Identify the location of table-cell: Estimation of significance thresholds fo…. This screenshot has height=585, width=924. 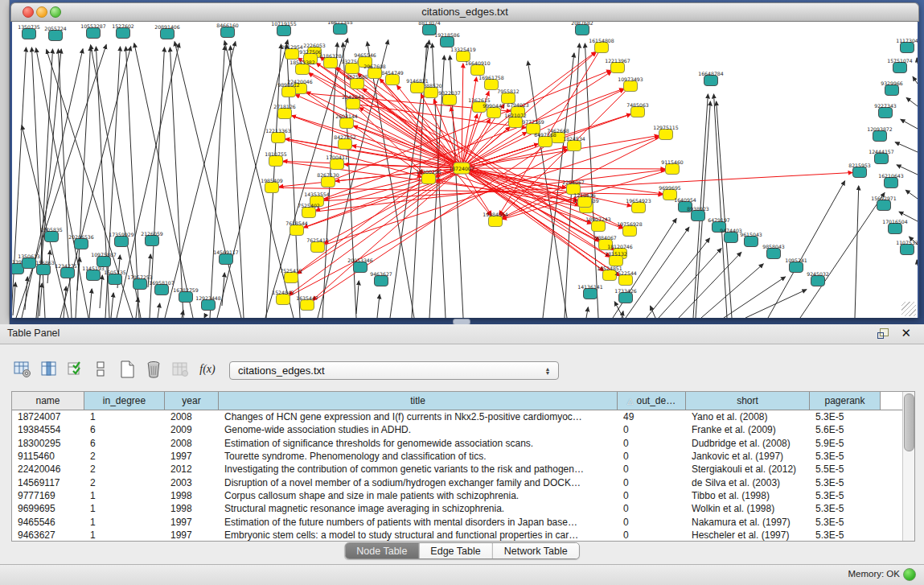
(418, 443).